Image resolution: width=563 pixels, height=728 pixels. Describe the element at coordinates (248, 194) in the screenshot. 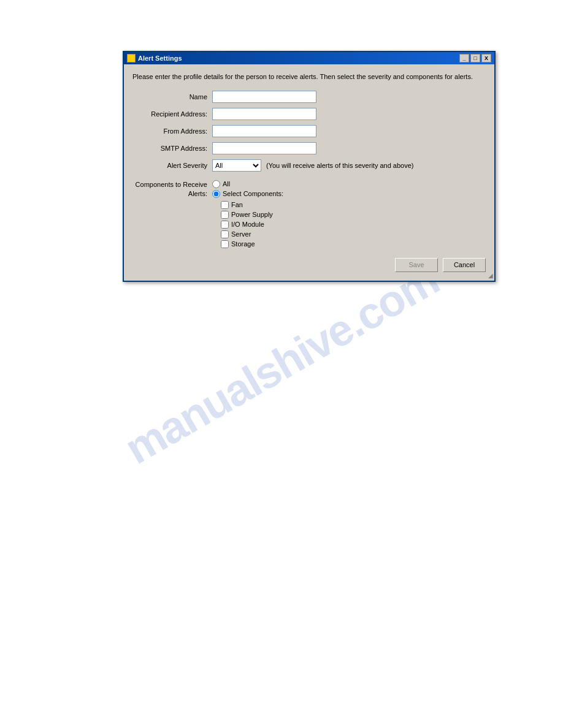

I see `radio-select-row: Select Components:` at that location.